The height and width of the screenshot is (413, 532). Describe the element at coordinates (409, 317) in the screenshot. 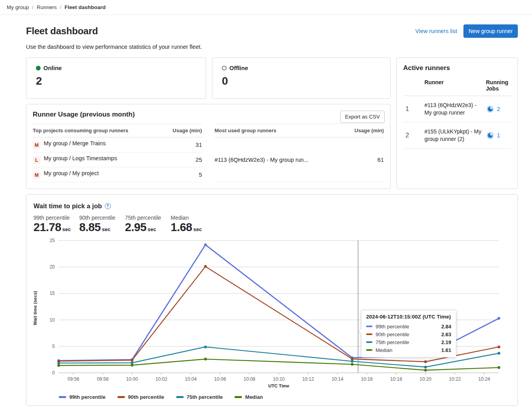

I see `tooltip-title: 2024-06-12T10:15:00Z (UTC Time)` at that location.